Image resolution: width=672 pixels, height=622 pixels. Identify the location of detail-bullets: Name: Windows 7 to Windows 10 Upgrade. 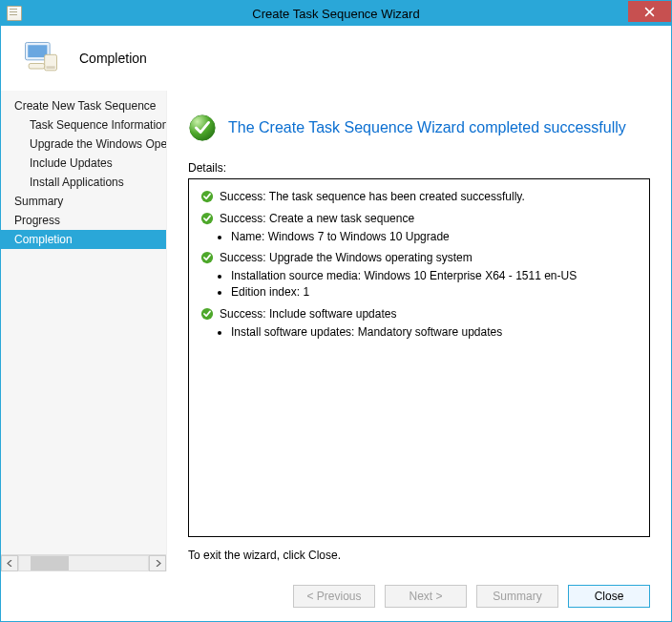
(434, 237).